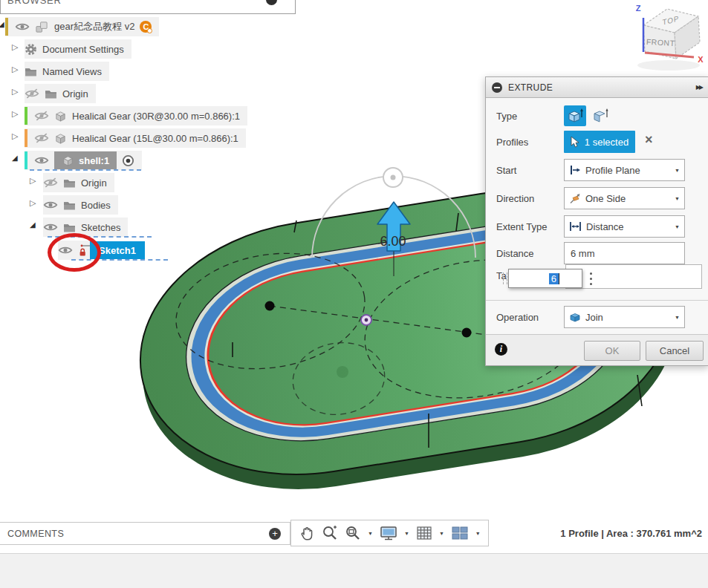 The image size is (708, 588). What do you see at coordinates (424, 533) in the screenshot?
I see `grid-snap-icon` at bounding box center [424, 533].